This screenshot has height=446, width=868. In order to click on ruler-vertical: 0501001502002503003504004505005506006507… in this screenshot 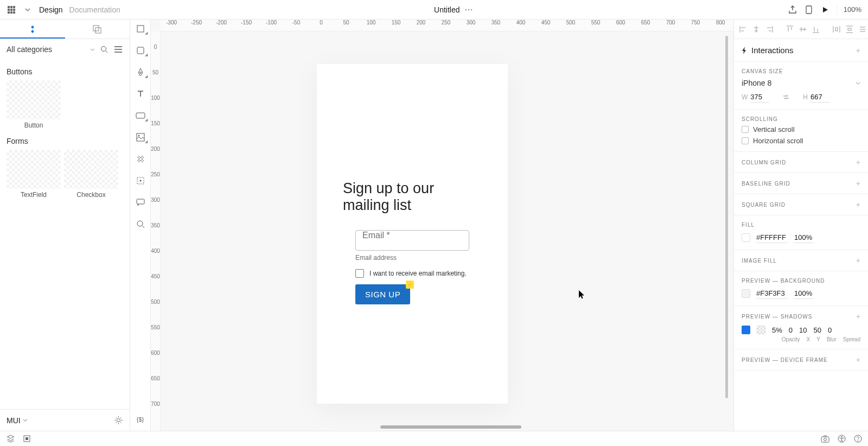, I will do `click(156, 231)`.